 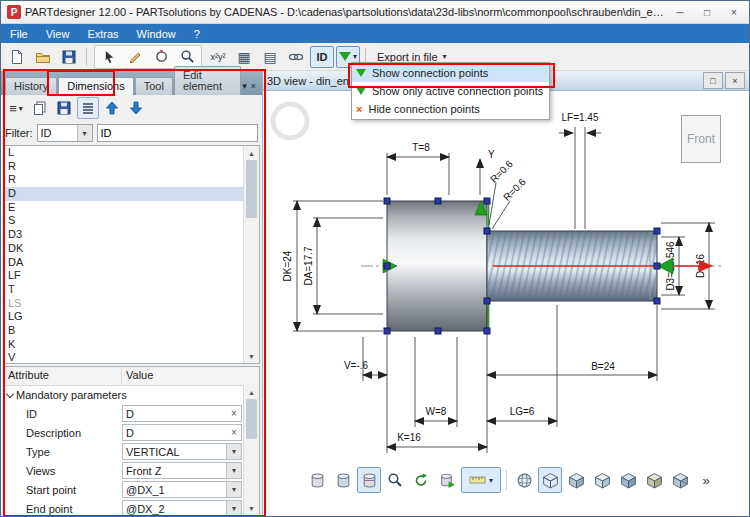 What do you see at coordinates (17, 57) in the screenshot?
I see `new-document-button` at bounding box center [17, 57].